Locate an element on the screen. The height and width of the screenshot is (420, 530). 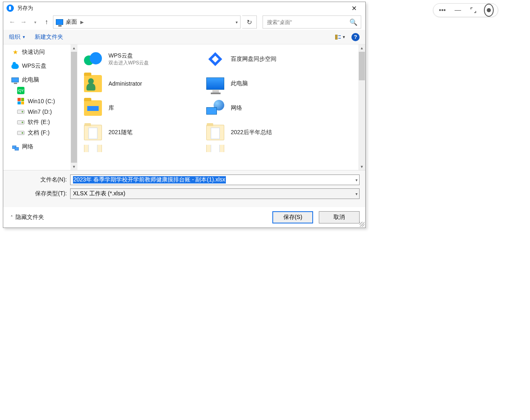
more-icon: ••• is located at coordinates (442, 10).